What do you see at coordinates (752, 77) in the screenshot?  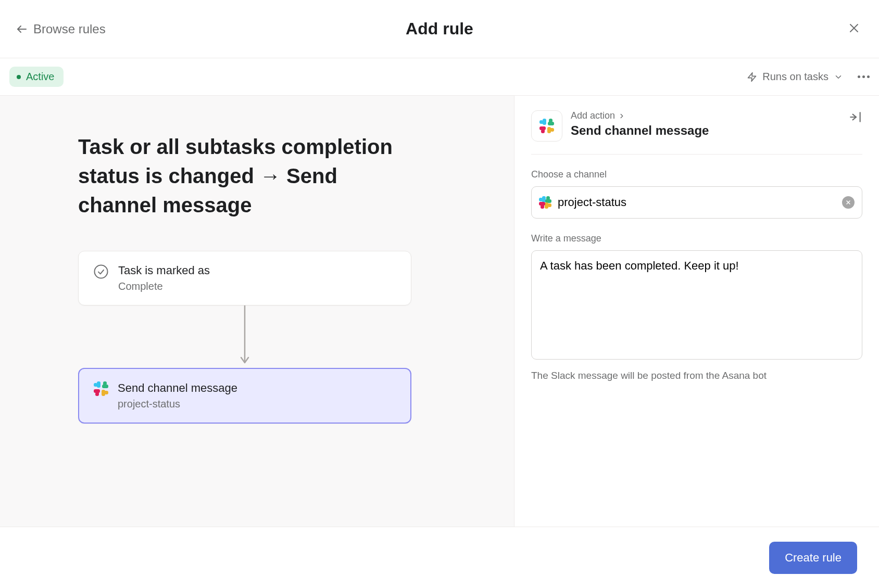 I see `lightning-icon` at bounding box center [752, 77].